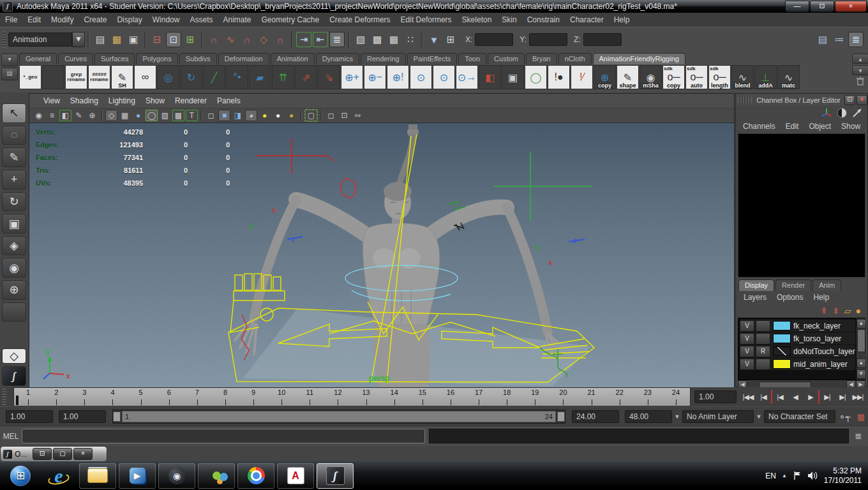 The width and height of the screenshot is (868, 490). What do you see at coordinates (410, 40) in the screenshot?
I see `render-settings-icon: ∷` at bounding box center [410, 40].